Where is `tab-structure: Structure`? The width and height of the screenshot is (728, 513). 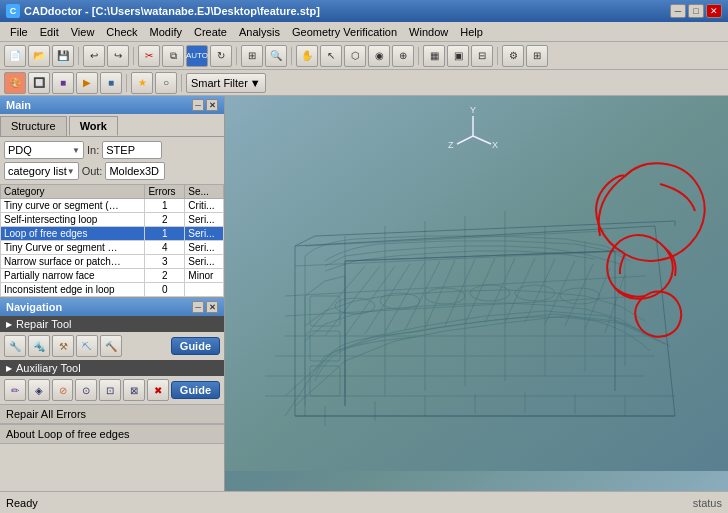 tab-structure: Structure is located at coordinates (34, 126).